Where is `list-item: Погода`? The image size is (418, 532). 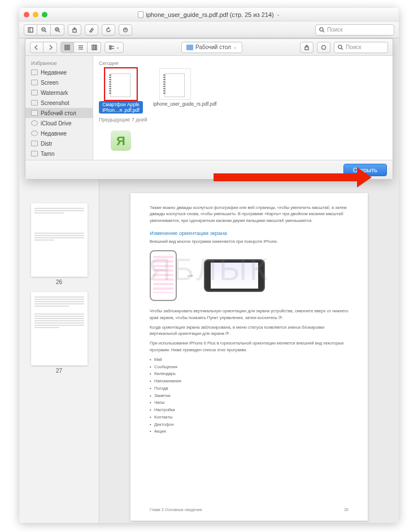
list-item: Погода is located at coordinates (249, 389).